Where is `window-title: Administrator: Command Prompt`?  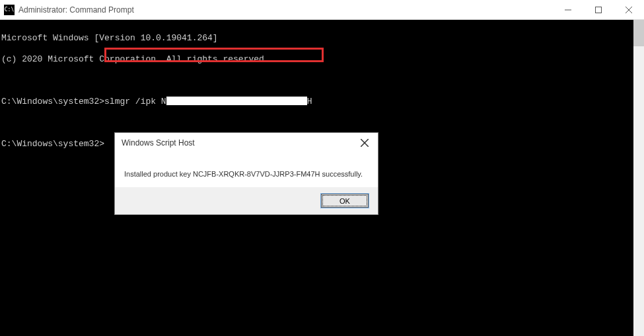 window-title: Administrator: Command Prompt is located at coordinates (285, 10).